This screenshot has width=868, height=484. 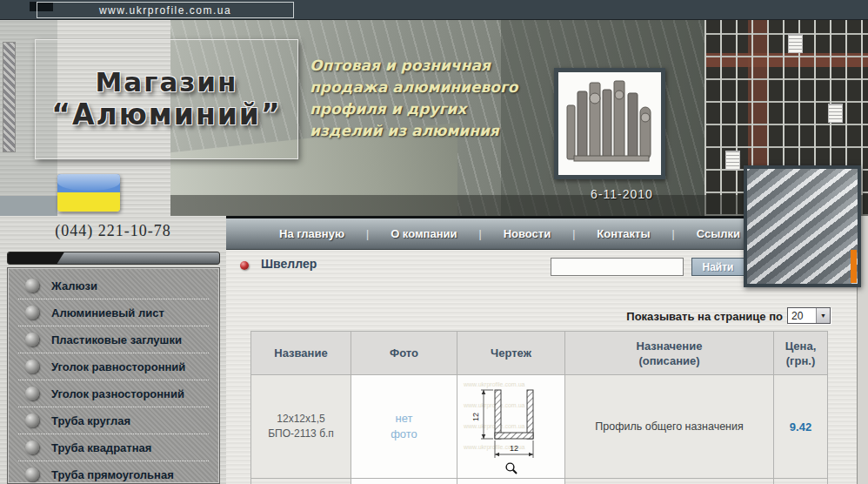 What do you see at coordinates (440, 66) in the screenshot?
I see `tagline-line: Оптовая и розничная` at bounding box center [440, 66].